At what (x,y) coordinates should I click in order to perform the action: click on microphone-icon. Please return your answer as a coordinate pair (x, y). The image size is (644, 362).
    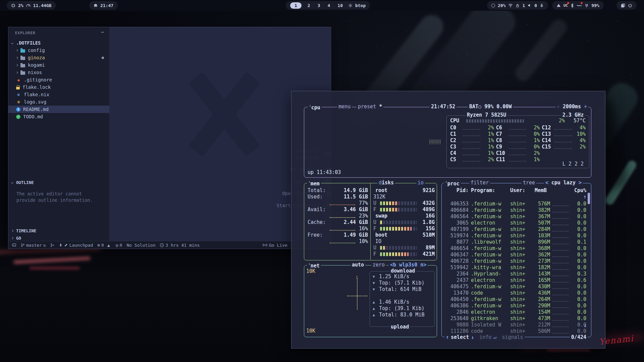
    Looking at the image, I should click on (542, 5).